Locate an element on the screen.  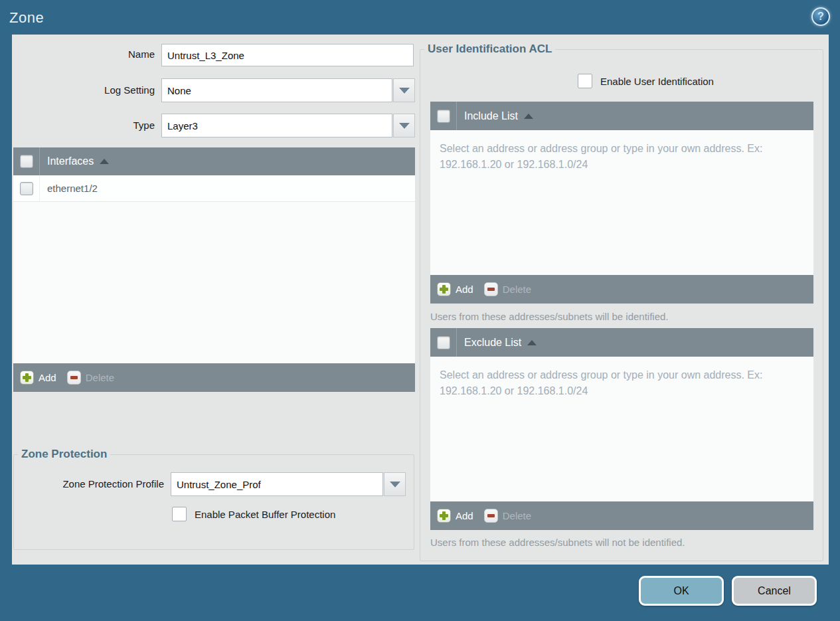
include-delete-label: Delete is located at coordinates (517, 290).